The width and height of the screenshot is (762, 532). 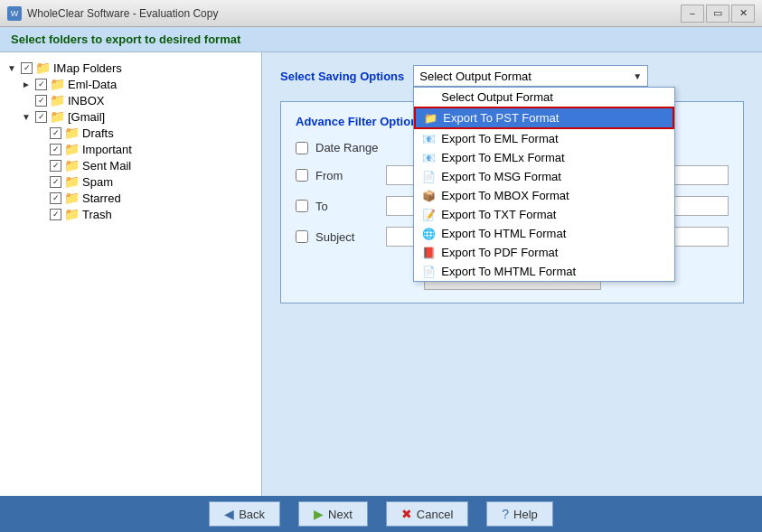 I want to click on app-title: WholeClear Software - Evaluation Copy, so click(x=123, y=14).